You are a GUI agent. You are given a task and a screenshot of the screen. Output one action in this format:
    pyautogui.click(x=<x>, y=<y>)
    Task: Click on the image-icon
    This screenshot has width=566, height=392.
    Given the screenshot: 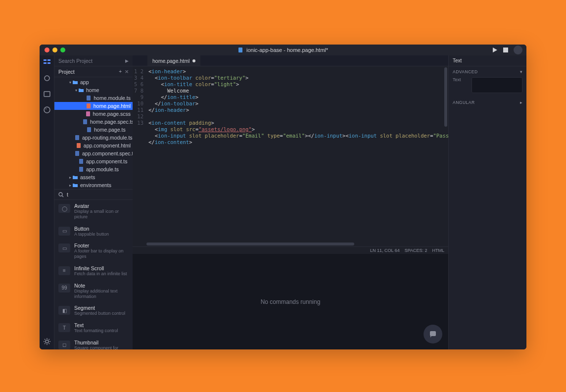 What is the action you would take?
    pyautogui.click(x=47, y=94)
    